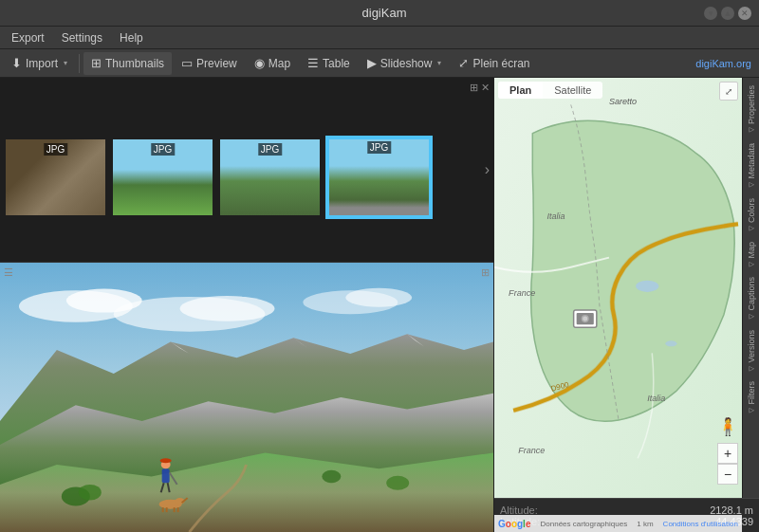  I want to click on map-zoom-controls: + −, so click(728, 464).